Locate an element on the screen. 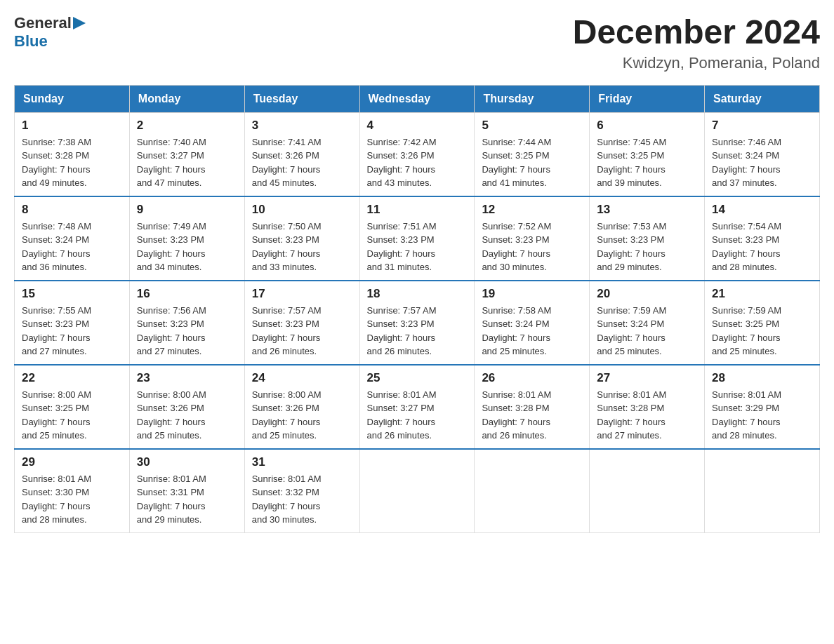  table-row: 15 Sunrise: 7:55 AM Sunset: 3:23 PM Dayl… is located at coordinates (72, 323).